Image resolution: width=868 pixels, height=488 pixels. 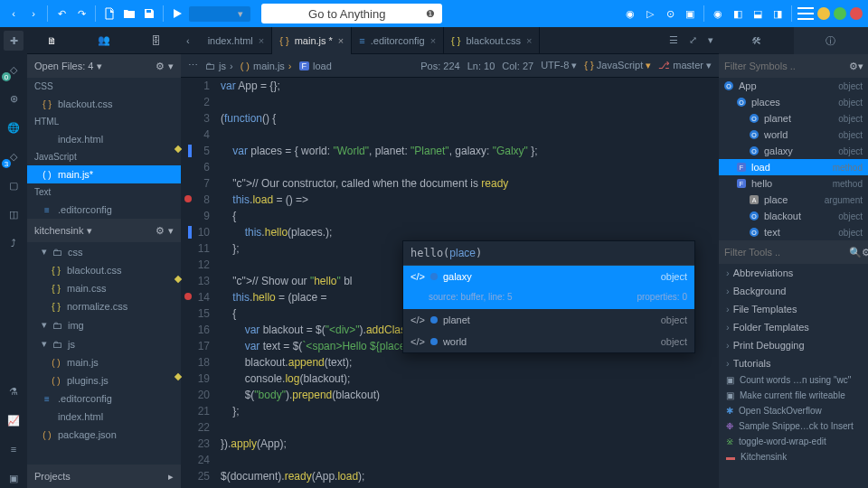 I want to click on line-number: 7, so click(x=195, y=183).